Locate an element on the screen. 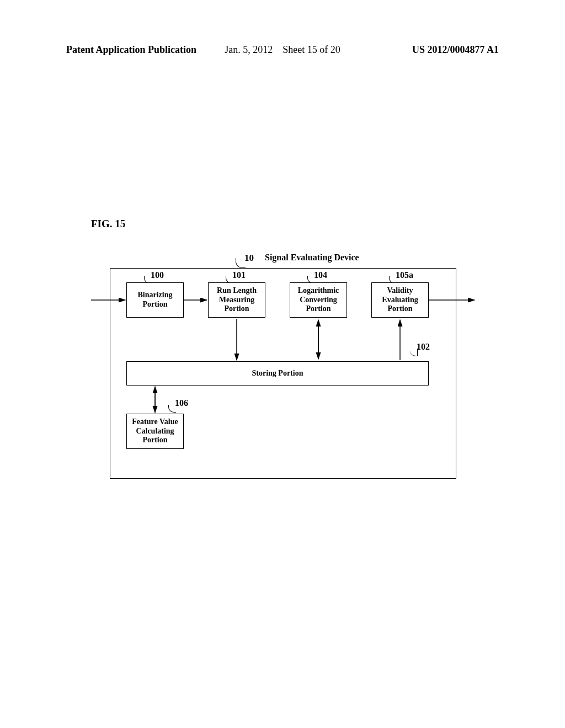 This screenshot has height=728, width=565. header-date: Jan. 5, 2012 is located at coordinates (248, 50).